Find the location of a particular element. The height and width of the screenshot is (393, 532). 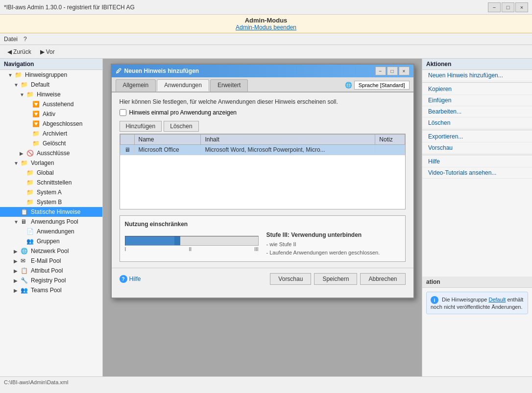

sidebar-item-ausschlusse: ▶ 🚫 Ausschlüsse is located at coordinates (51, 153).